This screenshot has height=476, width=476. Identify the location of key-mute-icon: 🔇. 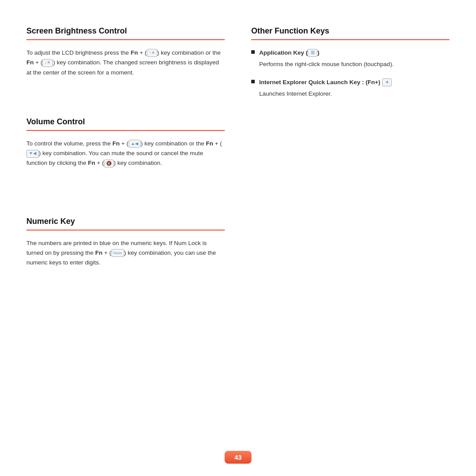
(109, 164).